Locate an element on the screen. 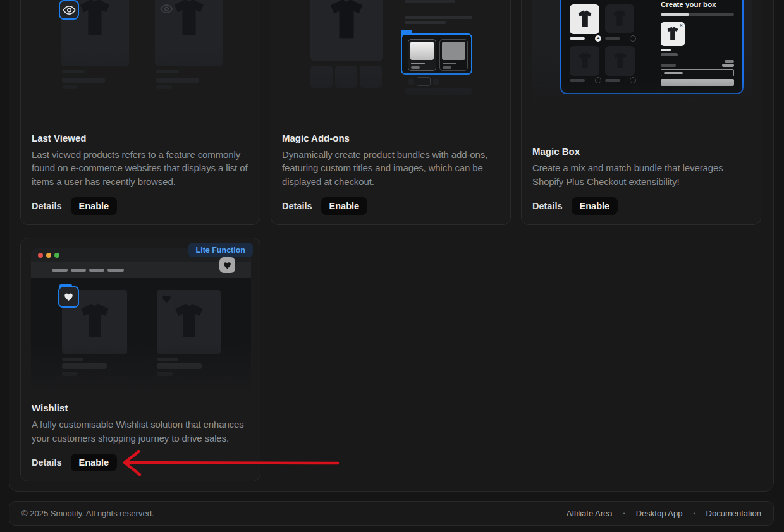 The height and width of the screenshot is (532, 784). wishlist-highlight-box is located at coordinates (68, 297).